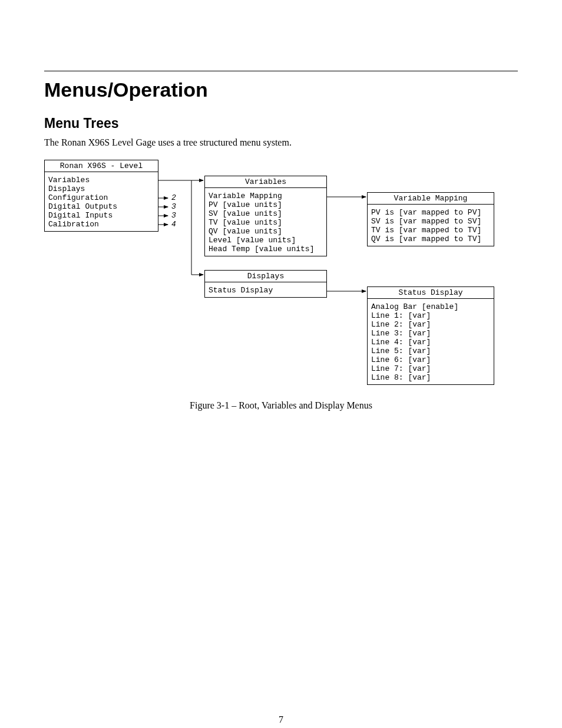 The height and width of the screenshot is (728, 562). I want to click on status-line-7: Line 7: [var], so click(431, 369).